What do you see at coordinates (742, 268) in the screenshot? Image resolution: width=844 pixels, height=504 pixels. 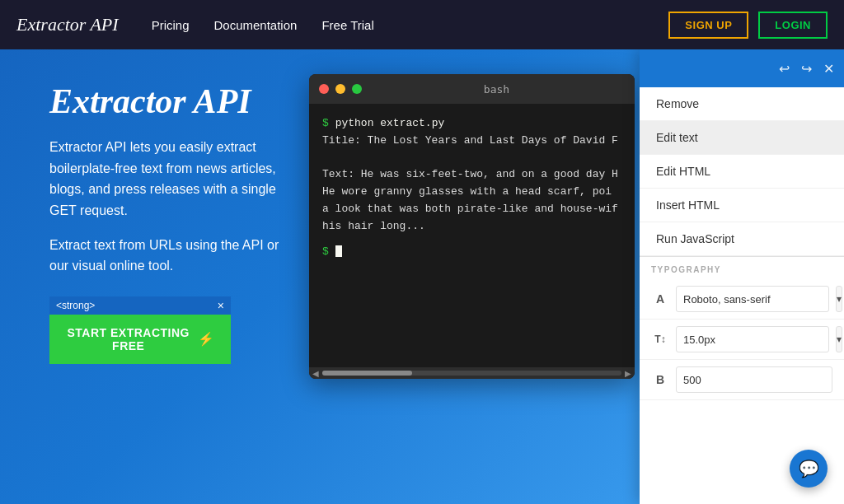 I see `typography-section-label: TYPOGRAPHY` at bounding box center [742, 268].